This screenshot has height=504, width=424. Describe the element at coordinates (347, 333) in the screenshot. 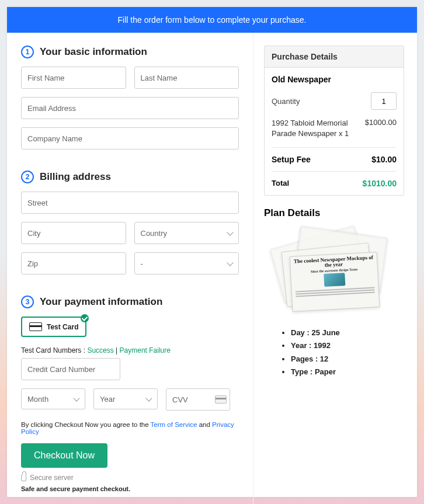

I see `plan-day: Day : 25 June` at that location.